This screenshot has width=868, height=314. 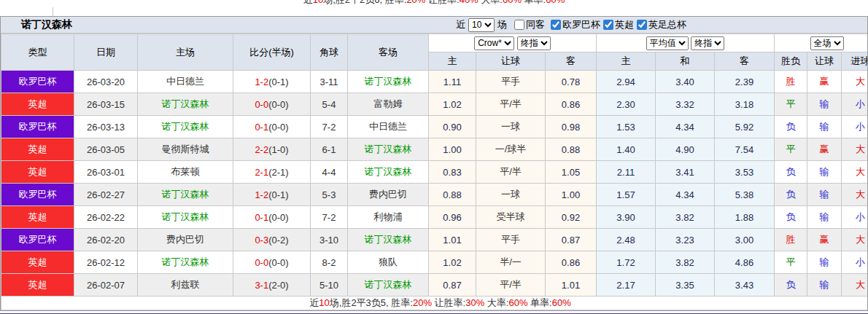 I want to click on score-cell: 0-0(0-0), so click(x=272, y=262).